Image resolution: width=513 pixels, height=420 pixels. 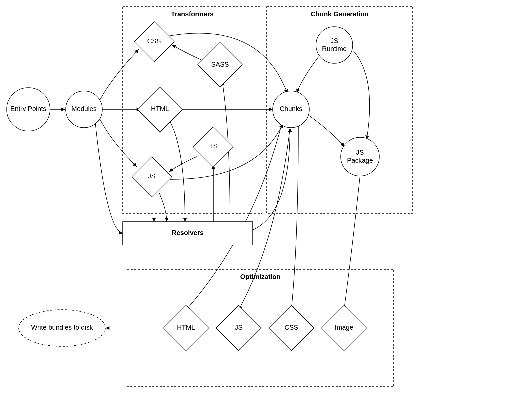 I want to click on transformers-title: Transformers, so click(x=192, y=14).